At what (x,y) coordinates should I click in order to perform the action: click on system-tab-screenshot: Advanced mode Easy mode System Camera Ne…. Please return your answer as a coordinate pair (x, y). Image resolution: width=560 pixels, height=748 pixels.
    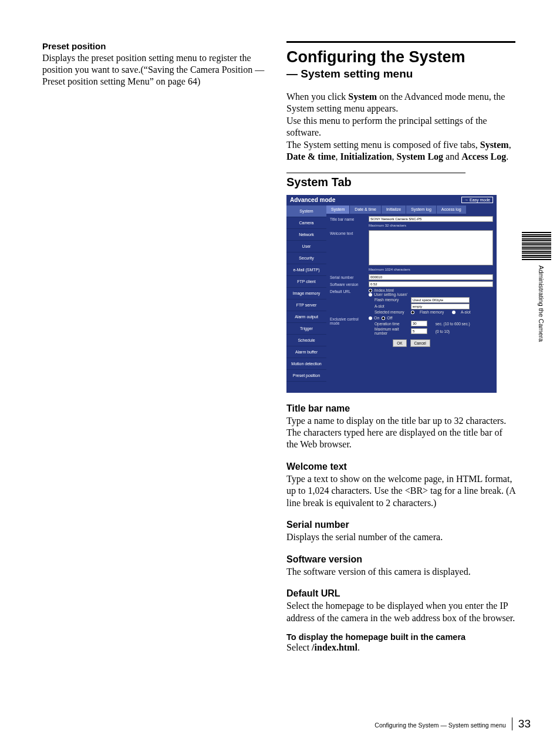
    Looking at the image, I should click on (392, 294).